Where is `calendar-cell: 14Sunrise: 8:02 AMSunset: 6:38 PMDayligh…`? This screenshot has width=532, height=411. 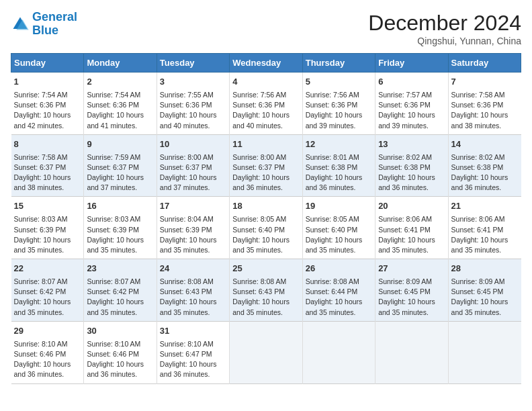
calendar-cell: 14Sunrise: 8:02 AMSunset: 6:38 PMDayligh… is located at coordinates (484, 165).